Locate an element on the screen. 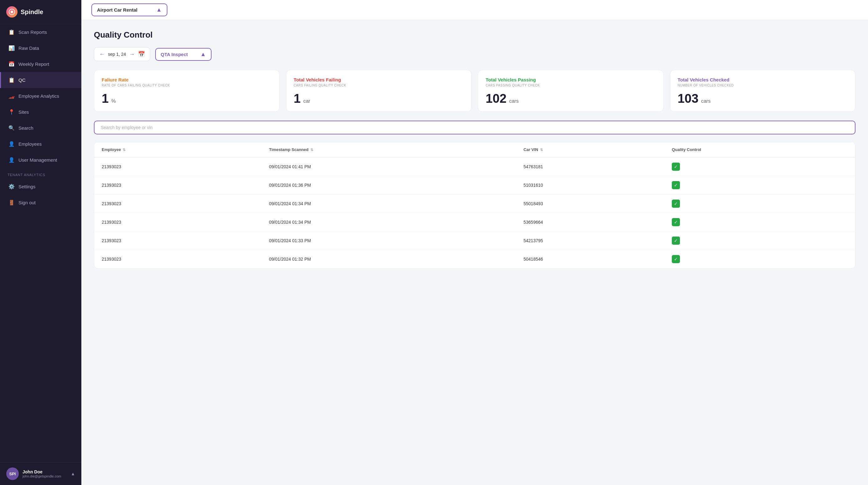 This screenshot has width=868, height=485. cell-employee-2: 21393023 is located at coordinates (178, 204).